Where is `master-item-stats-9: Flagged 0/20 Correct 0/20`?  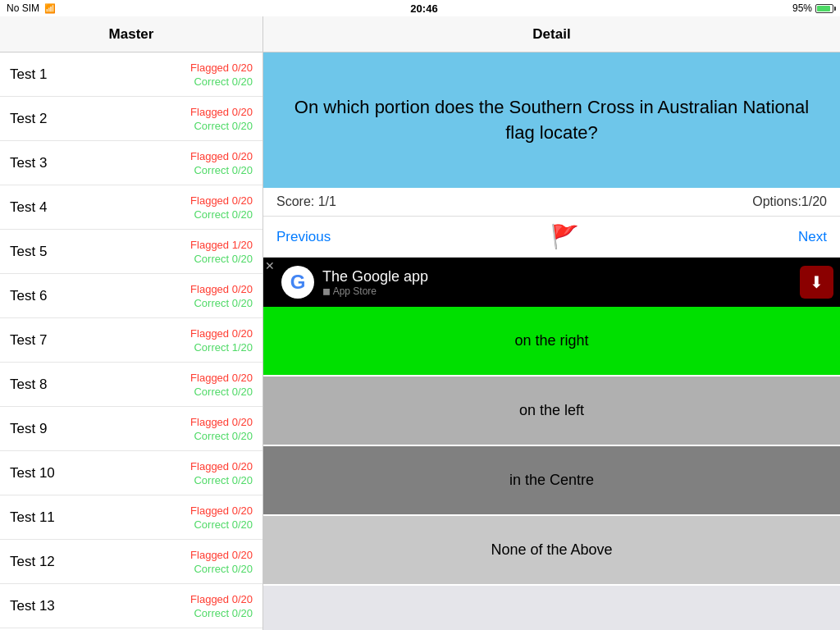
master-item-stats-9: Flagged 0/20 Correct 0/20 is located at coordinates (221, 429).